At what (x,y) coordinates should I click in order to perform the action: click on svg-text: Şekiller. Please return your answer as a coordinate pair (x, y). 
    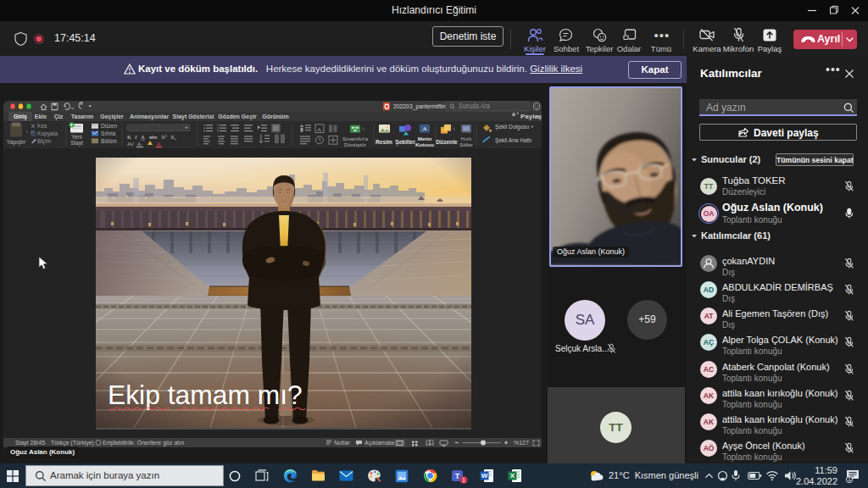
    Looking at the image, I should click on (405, 142).